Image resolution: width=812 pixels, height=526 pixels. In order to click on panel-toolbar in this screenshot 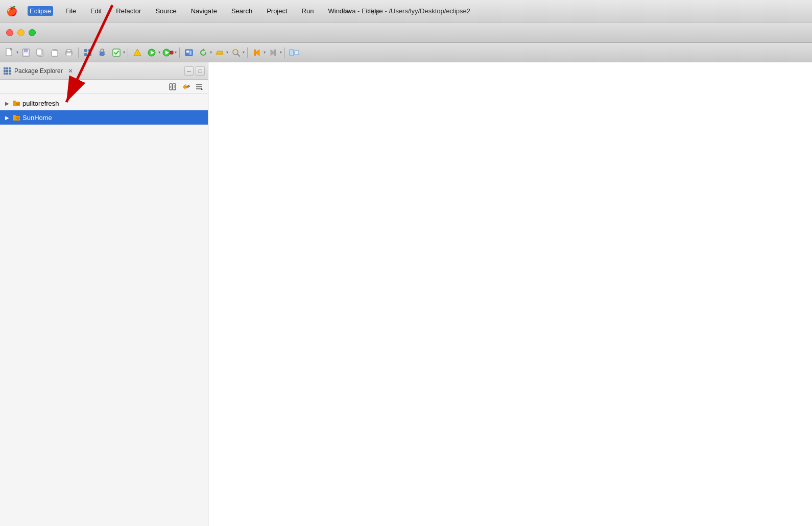, I will do `click(104, 87)`.